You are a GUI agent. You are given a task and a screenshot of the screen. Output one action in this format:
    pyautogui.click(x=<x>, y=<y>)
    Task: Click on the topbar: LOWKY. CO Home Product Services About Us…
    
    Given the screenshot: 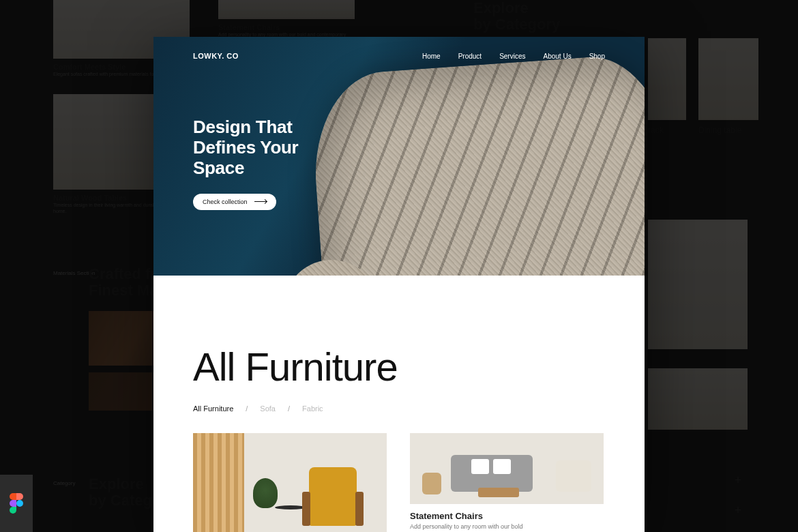 What is the action you would take?
    pyautogui.click(x=399, y=48)
    